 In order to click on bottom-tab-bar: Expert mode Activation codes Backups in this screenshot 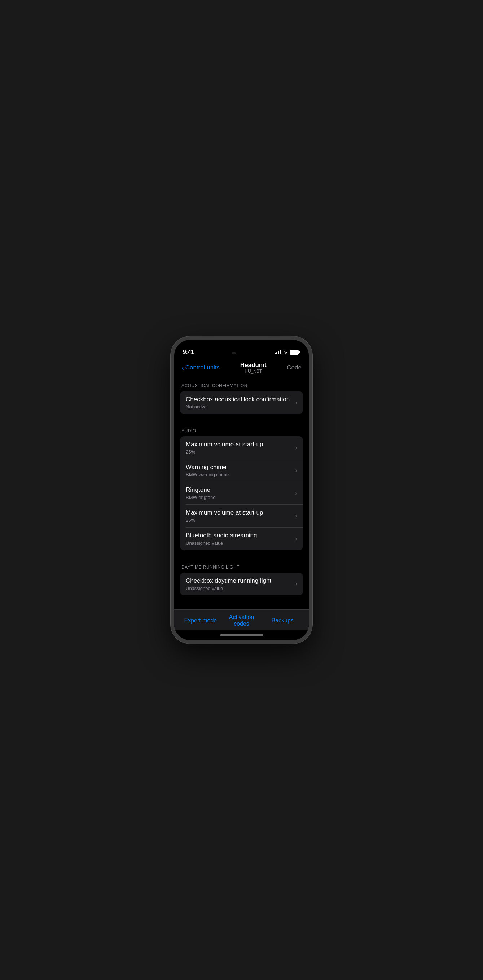, I will do `click(242, 620)`.